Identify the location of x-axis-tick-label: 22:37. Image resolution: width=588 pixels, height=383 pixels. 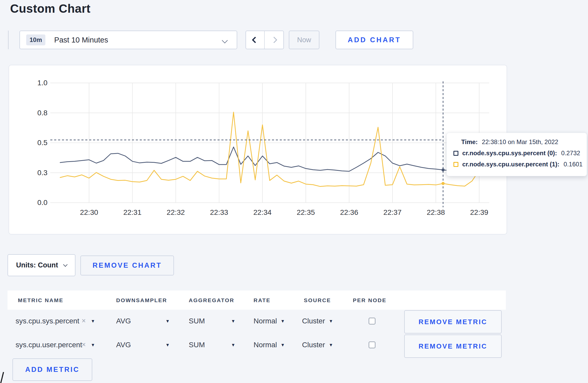
(393, 212).